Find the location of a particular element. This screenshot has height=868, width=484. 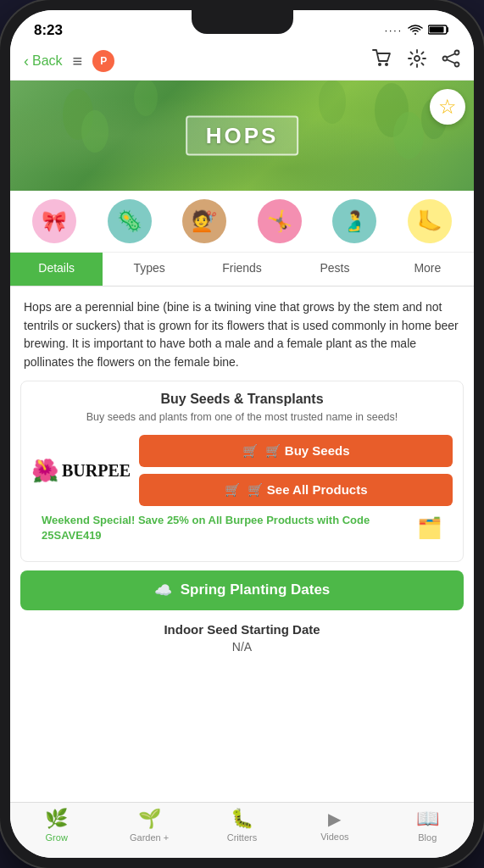

status-time: 8:23 is located at coordinates (48, 31).